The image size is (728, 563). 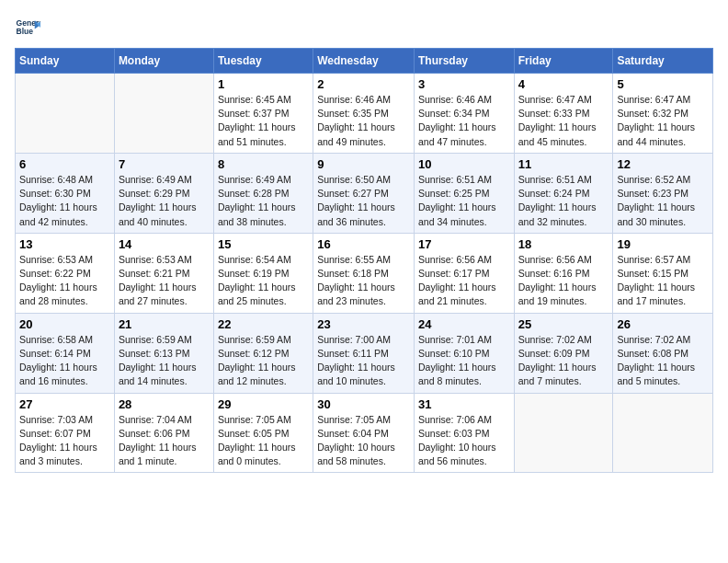 What do you see at coordinates (564, 282) in the screenshot?
I see `day-info: Sunrise: 6:56 AM Sunset: 6:16 PM Dayligh…` at bounding box center [564, 282].